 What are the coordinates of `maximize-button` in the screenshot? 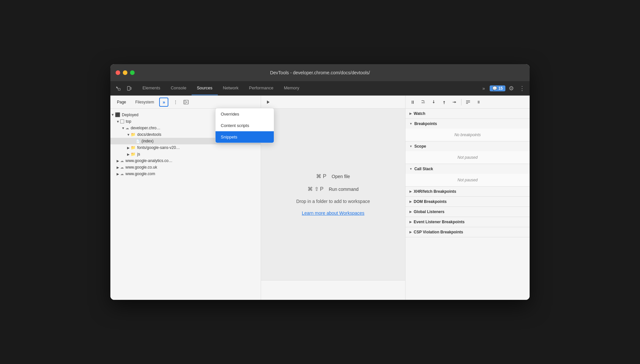 It's located at (132, 73).